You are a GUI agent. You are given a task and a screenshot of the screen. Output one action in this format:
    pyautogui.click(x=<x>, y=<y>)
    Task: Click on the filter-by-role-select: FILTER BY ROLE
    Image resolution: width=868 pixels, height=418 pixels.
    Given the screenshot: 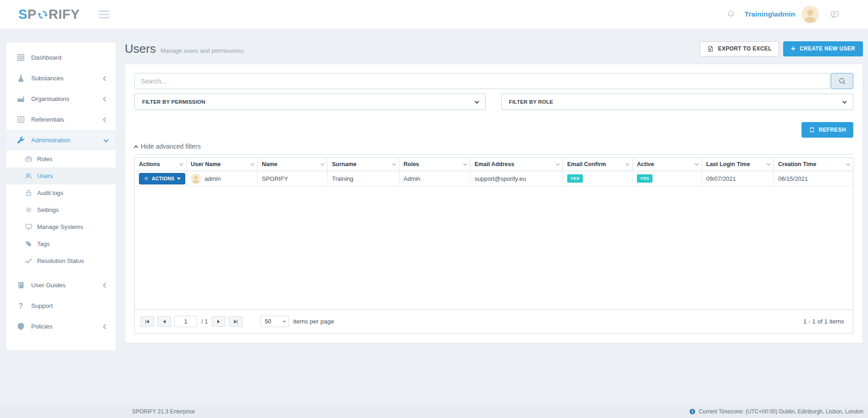 What is the action you would take?
    pyautogui.click(x=677, y=102)
    